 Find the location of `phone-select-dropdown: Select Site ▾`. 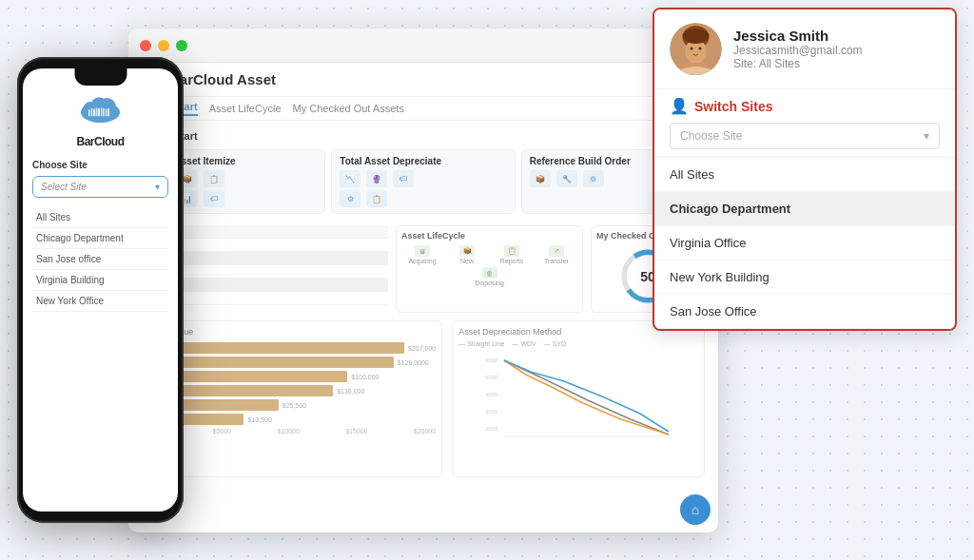

phone-select-dropdown: Select Site ▾ is located at coordinates (101, 186).